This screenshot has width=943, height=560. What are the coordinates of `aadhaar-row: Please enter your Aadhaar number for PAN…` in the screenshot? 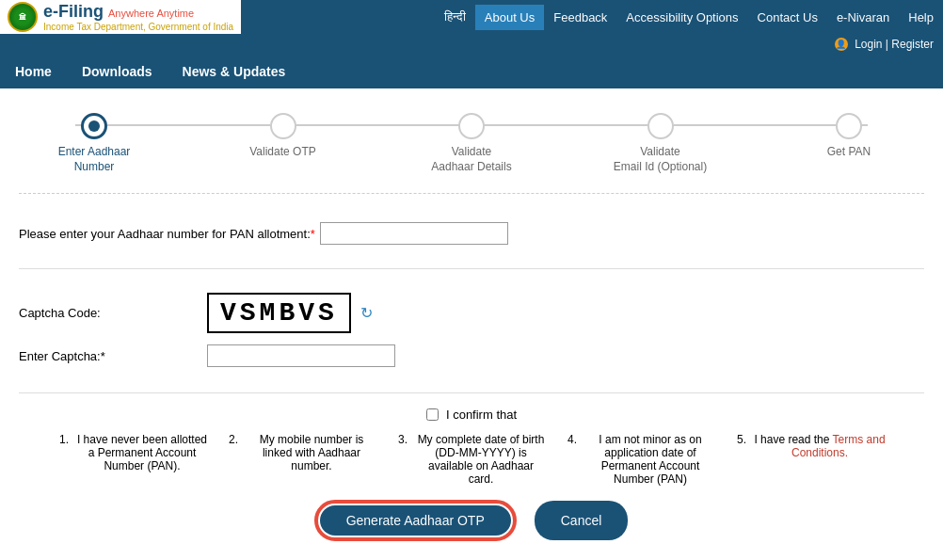 It's located at (472, 233).